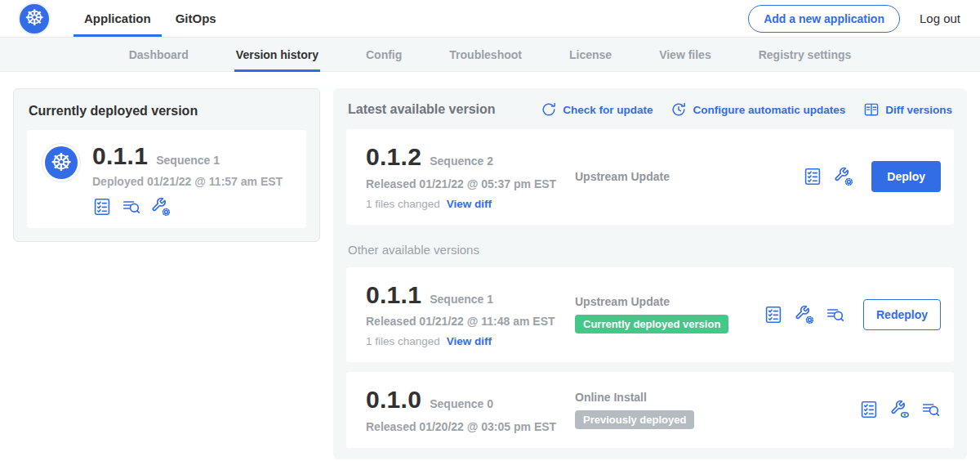  I want to click on released-timestamp: Released 01/21/22 @ 05:37 pm EST, so click(467, 184).